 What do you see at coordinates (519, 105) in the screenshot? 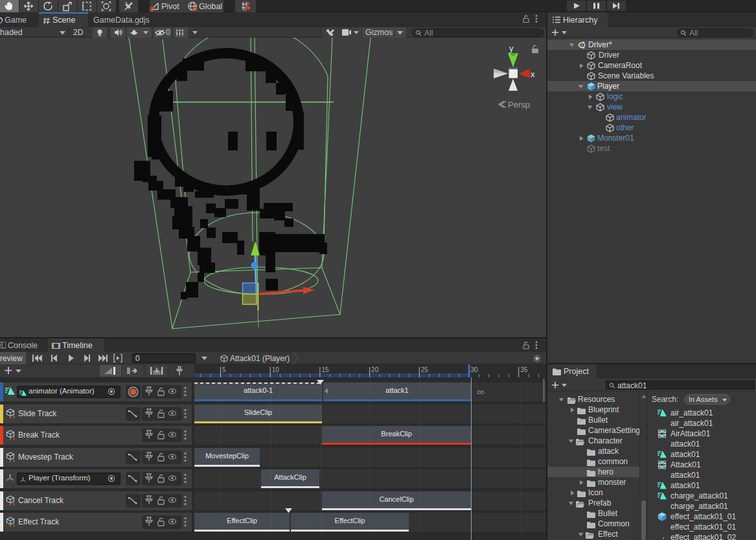
I see `svg-text: Persp` at bounding box center [519, 105].